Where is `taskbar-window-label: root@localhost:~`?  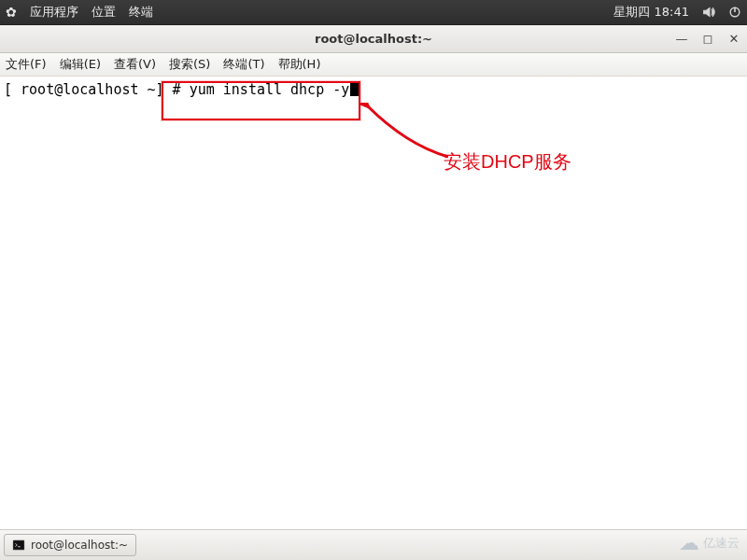
taskbar-window-label: root@localhost:~ is located at coordinates (79, 545).